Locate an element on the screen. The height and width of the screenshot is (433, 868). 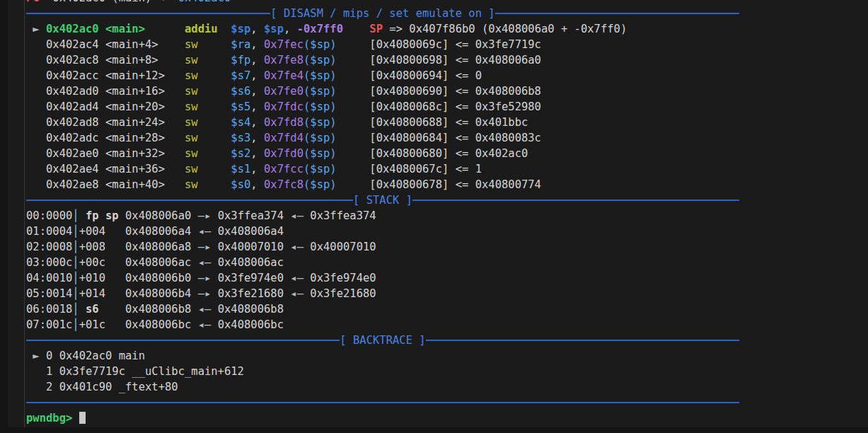
text-segment: 0x7fe0 is located at coordinates (284, 91).